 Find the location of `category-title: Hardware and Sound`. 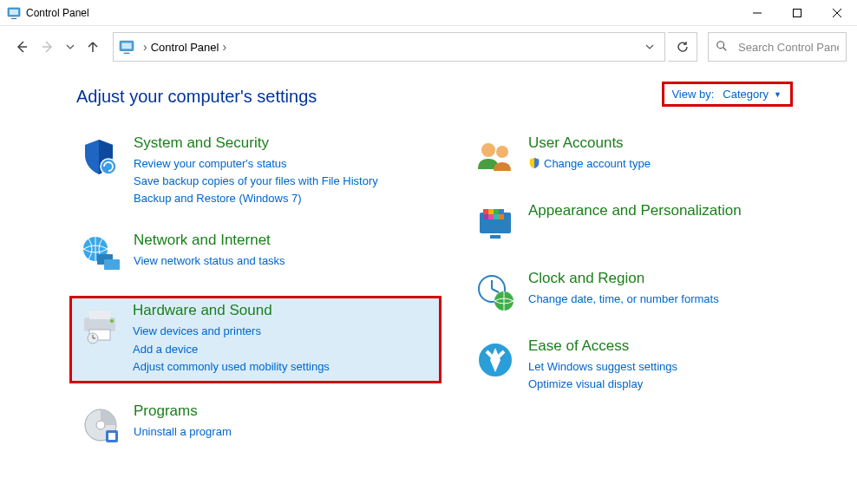

category-title: Hardware and Sound is located at coordinates (283, 311).